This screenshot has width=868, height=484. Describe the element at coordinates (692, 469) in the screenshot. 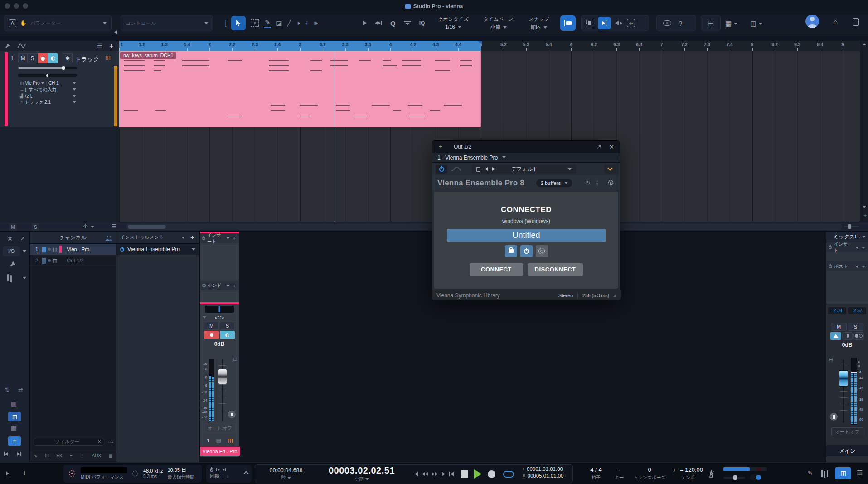

I see `tempo-value: = 120.00` at that location.